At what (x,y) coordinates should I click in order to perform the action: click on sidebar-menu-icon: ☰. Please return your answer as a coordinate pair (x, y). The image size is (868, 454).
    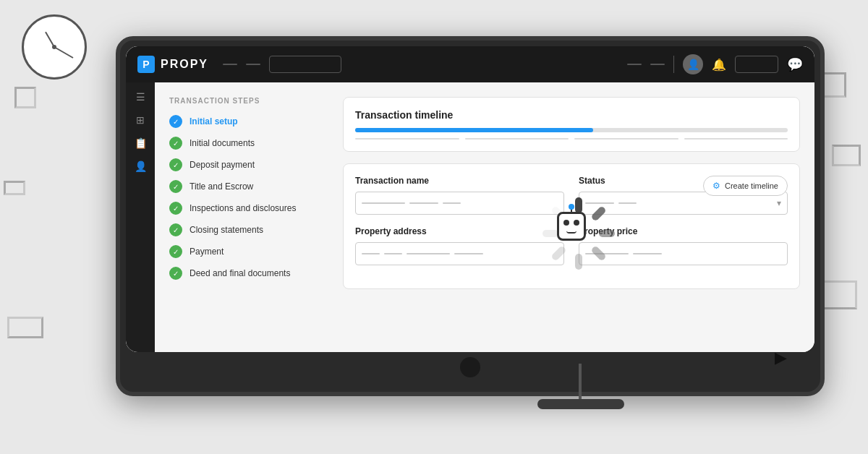
    Looking at the image, I should click on (140, 97).